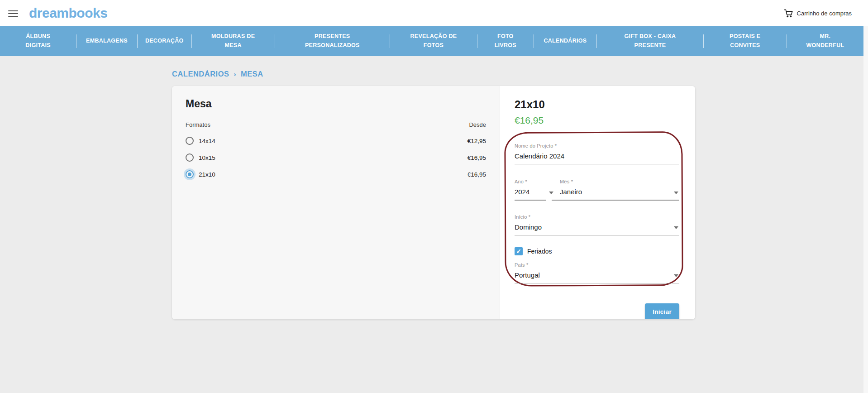  I want to click on selected-format-price: €16,95, so click(597, 120).